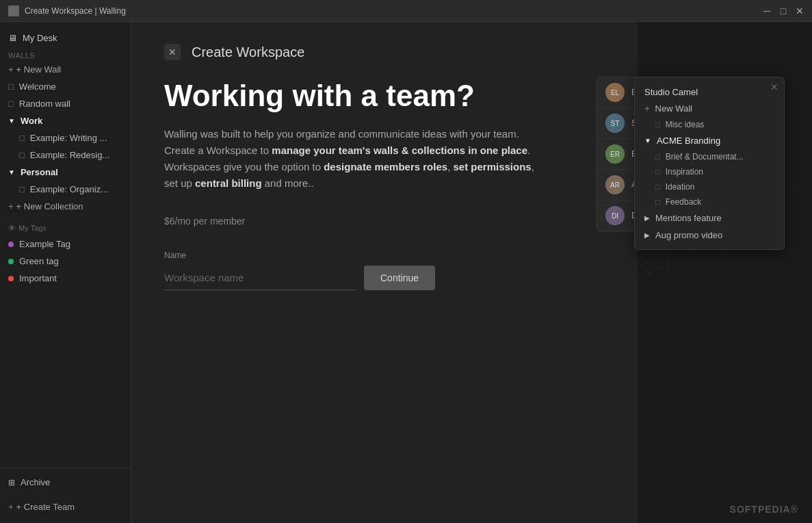  Describe the element at coordinates (400, 278) in the screenshot. I see `continue-button: Continue` at that location.